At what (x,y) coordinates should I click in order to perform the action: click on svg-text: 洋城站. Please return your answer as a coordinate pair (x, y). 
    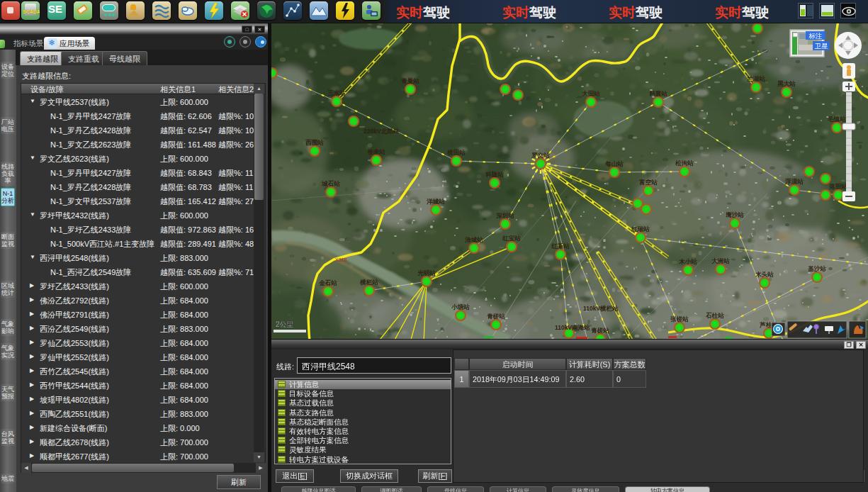
    Looking at the image, I should click on (435, 201).